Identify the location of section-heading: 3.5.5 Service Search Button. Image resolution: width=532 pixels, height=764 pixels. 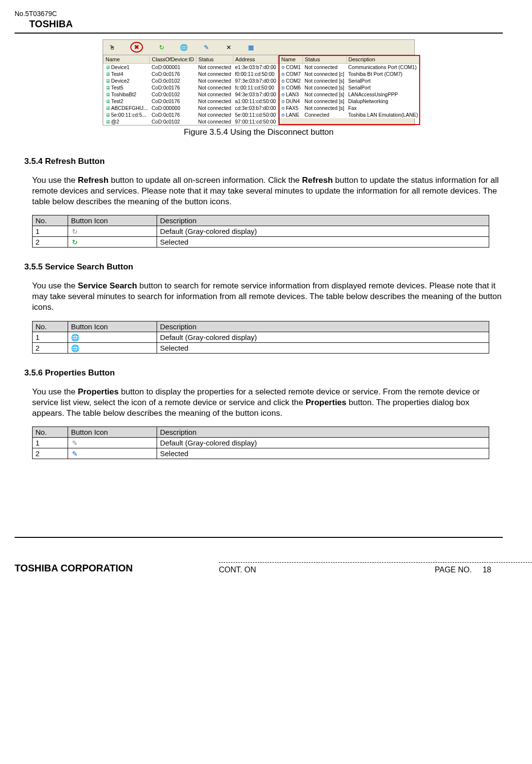
(264, 267).